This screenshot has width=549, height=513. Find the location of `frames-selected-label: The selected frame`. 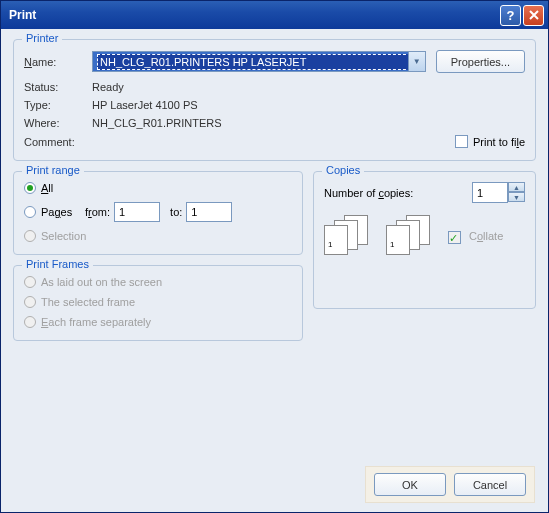

frames-selected-label: The selected frame is located at coordinates (88, 302).